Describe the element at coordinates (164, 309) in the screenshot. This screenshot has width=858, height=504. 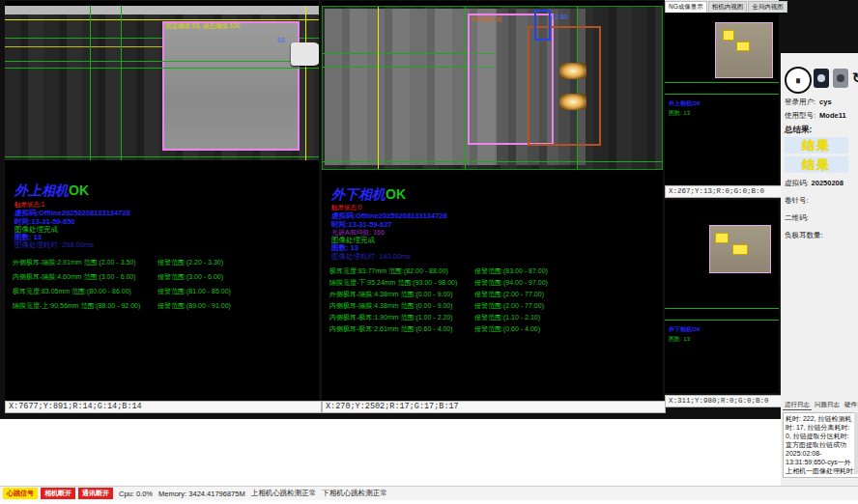
I see `measurement-row: 隔膜宽度-上:90.56mm 范围:(88.00 - 92.00)报警范围:(8…` at that location.